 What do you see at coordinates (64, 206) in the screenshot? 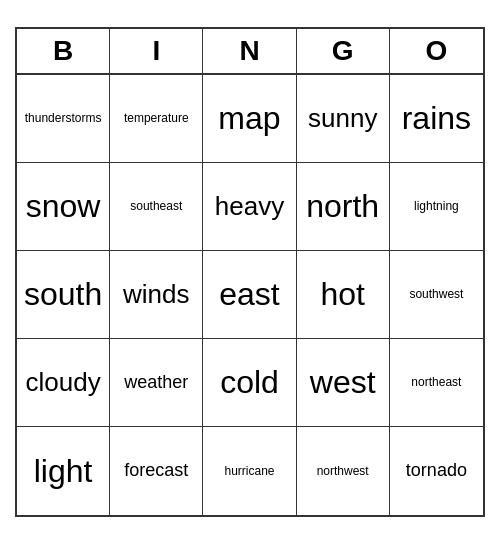
I see `cell-text: snow` at bounding box center [64, 206].